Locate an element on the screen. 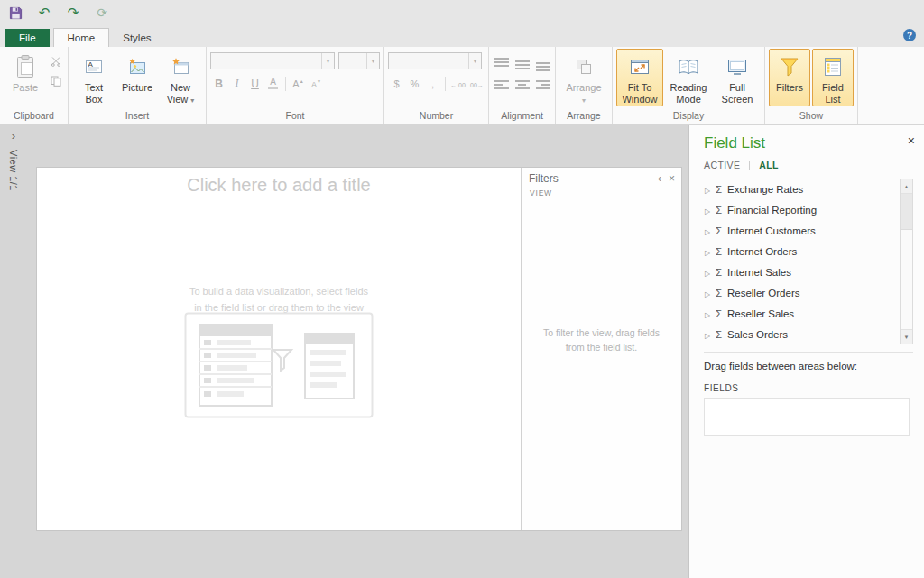  number-group-label: Number is located at coordinates (437, 116).